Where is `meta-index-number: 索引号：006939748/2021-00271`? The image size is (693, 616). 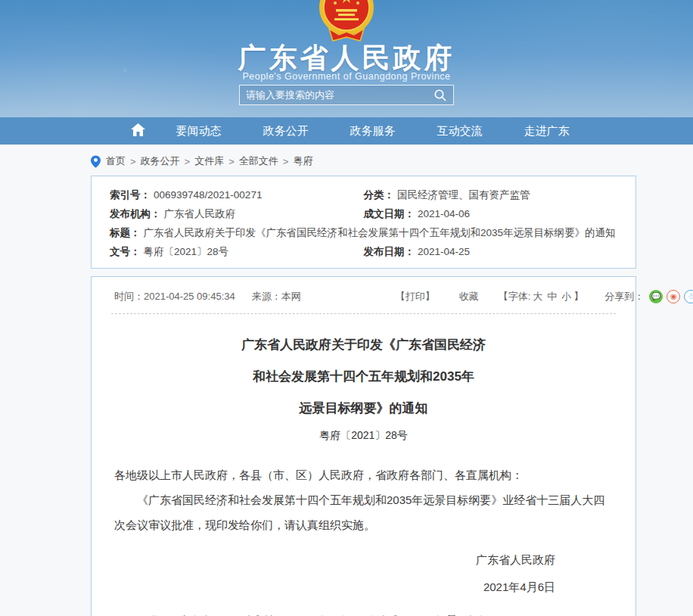 meta-index-number: 索引号：006939748/2021-00271 is located at coordinates (237, 195).